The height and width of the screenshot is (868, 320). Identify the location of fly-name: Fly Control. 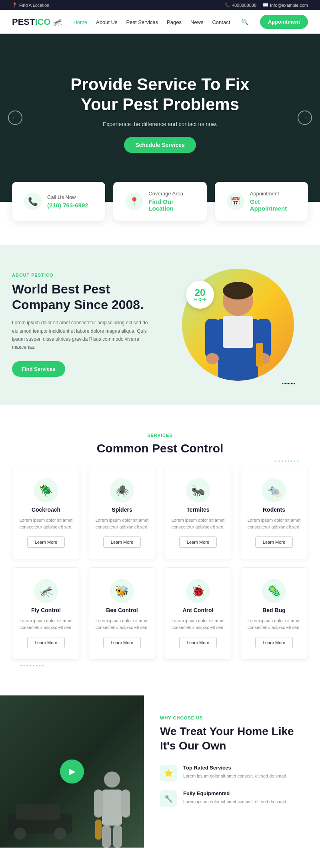
(46, 610).